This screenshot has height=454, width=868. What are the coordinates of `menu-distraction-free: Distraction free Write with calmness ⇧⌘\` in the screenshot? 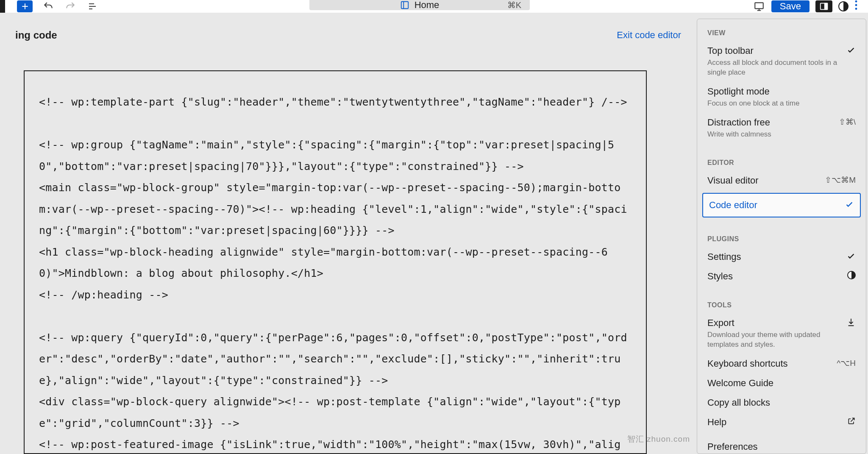 It's located at (782, 128).